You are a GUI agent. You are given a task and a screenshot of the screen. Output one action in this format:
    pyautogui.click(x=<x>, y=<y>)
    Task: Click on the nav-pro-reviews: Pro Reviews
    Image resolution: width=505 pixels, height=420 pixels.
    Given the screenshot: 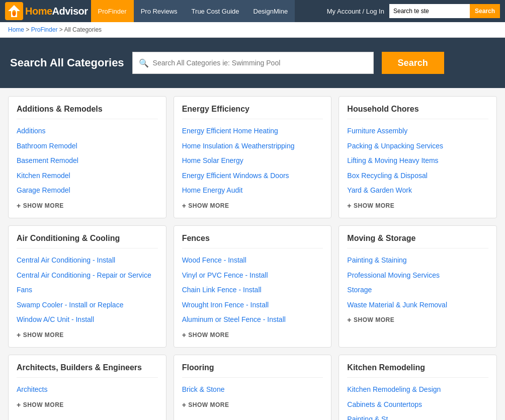 What is the action you would take?
    pyautogui.click(x=159, y=11)
    